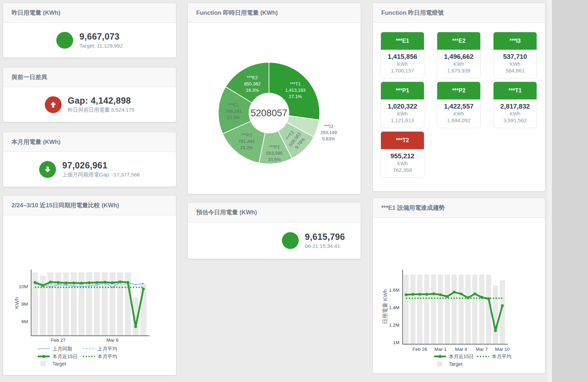  I want to click on light-tile-i3: ***I3537,710KWh584,861, so click(515, 55).